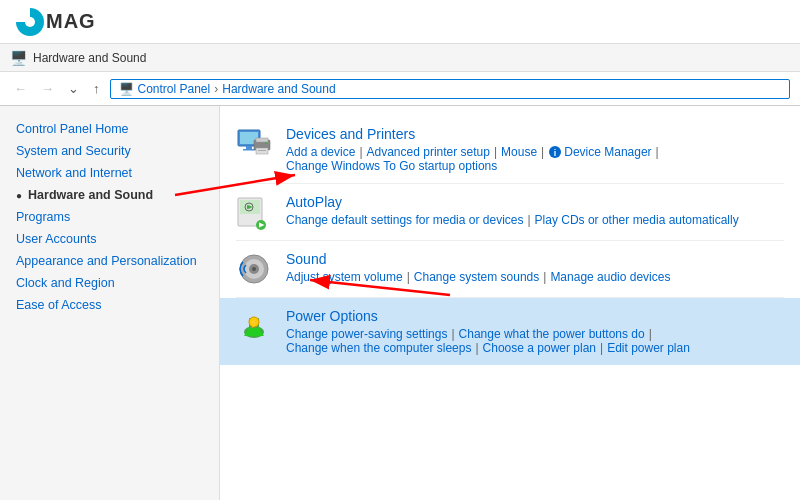 The width and height of the screenshot is (800, 500). Describe the element at coordinates (110, 129) in the screenshot. I see `sidebar-item-control-panel-home: Control Panel Home` at that location.